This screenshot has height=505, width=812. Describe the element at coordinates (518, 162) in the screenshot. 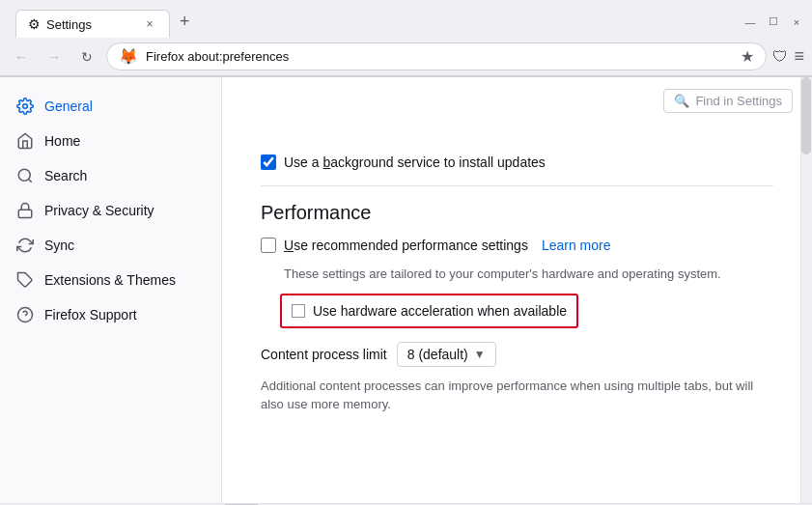

I see `background-service-row: Use a background service to install upda…` at that location.